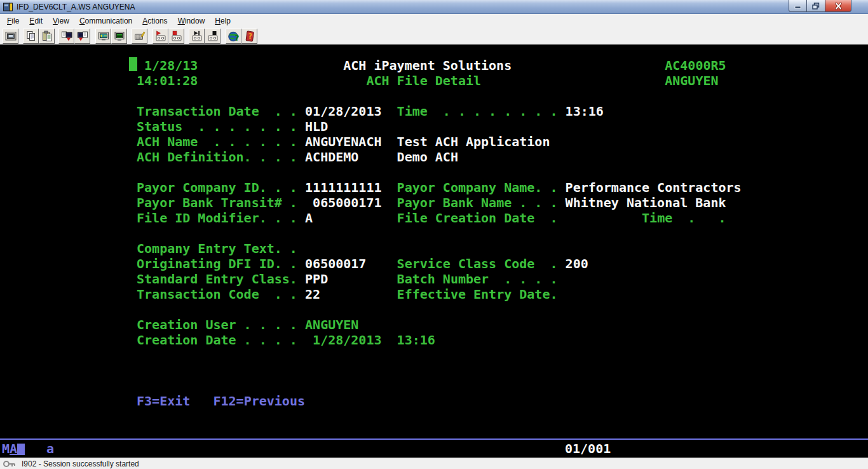 Image resolution: width=868 pixels, height=469 pixels. I want to click on oia-keyboard-indicator: a, so click(50, 449).